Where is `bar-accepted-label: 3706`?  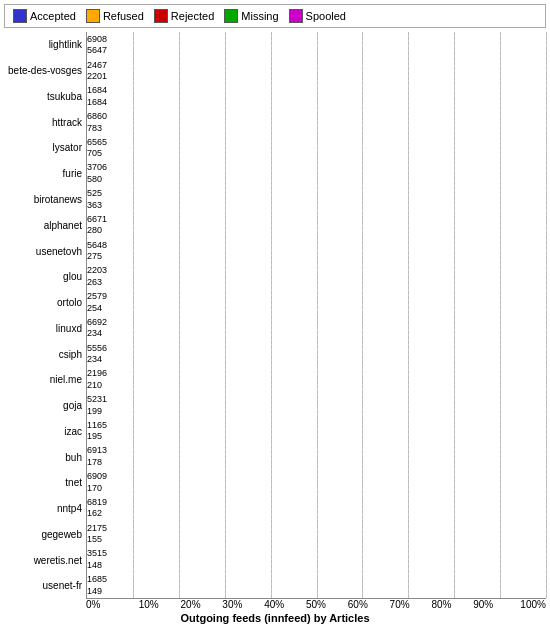
bar-accepted-label: 3706 is located at coordinates (97, 168).